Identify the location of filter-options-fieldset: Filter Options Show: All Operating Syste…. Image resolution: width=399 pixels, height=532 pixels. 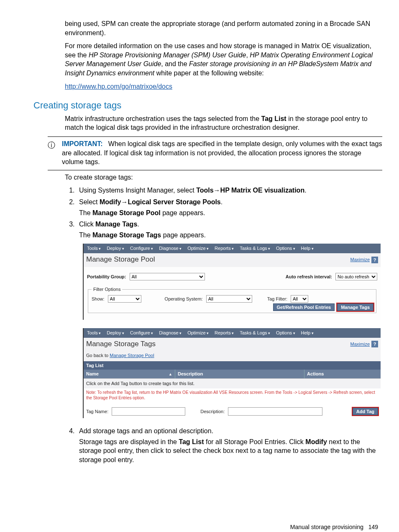
(232, 300).